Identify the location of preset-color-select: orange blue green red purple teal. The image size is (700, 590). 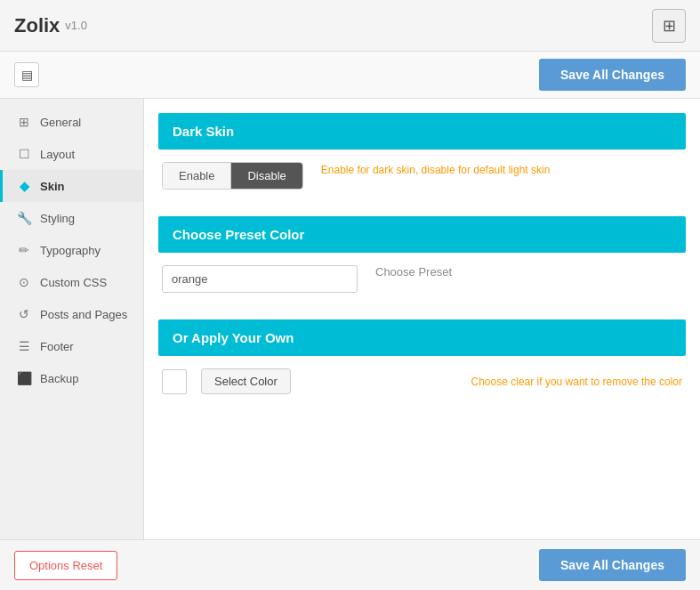
(260, 279).